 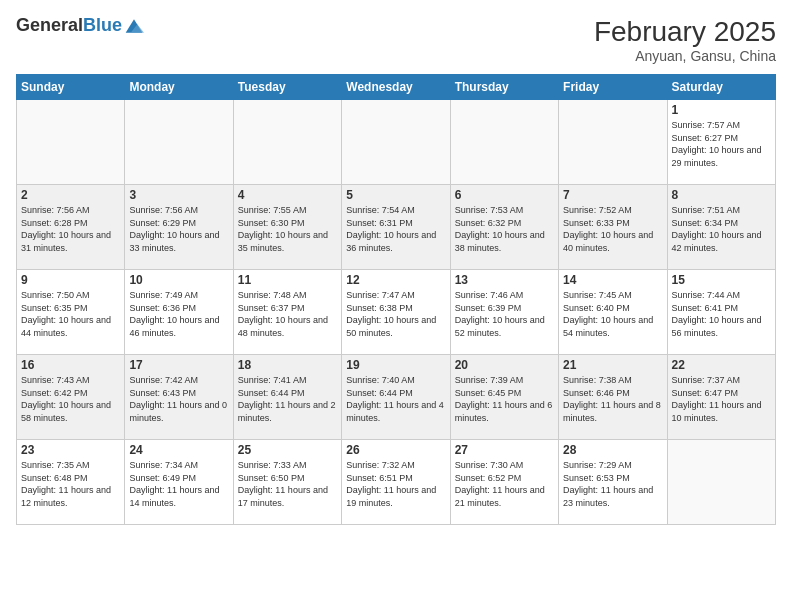 I want to click on col-friday: Friday, so click(x=613, y=88).